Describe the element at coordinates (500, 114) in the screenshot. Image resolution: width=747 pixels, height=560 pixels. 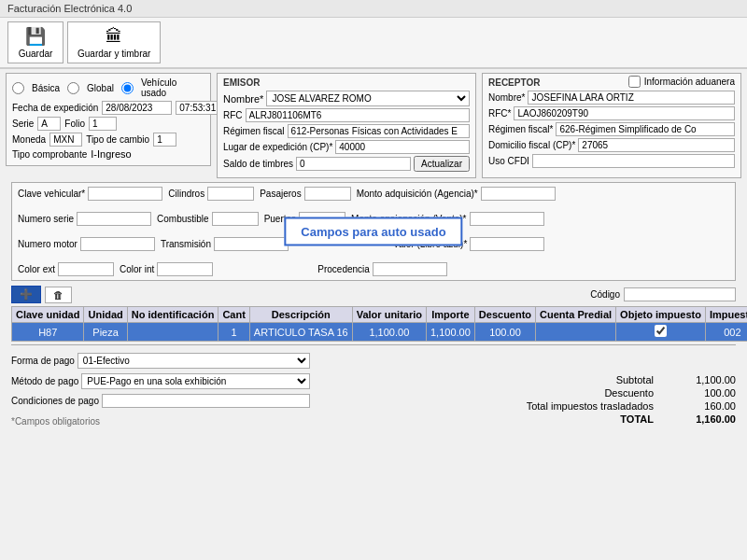
I see `receptor-rfc-label: RFC*` at that location.